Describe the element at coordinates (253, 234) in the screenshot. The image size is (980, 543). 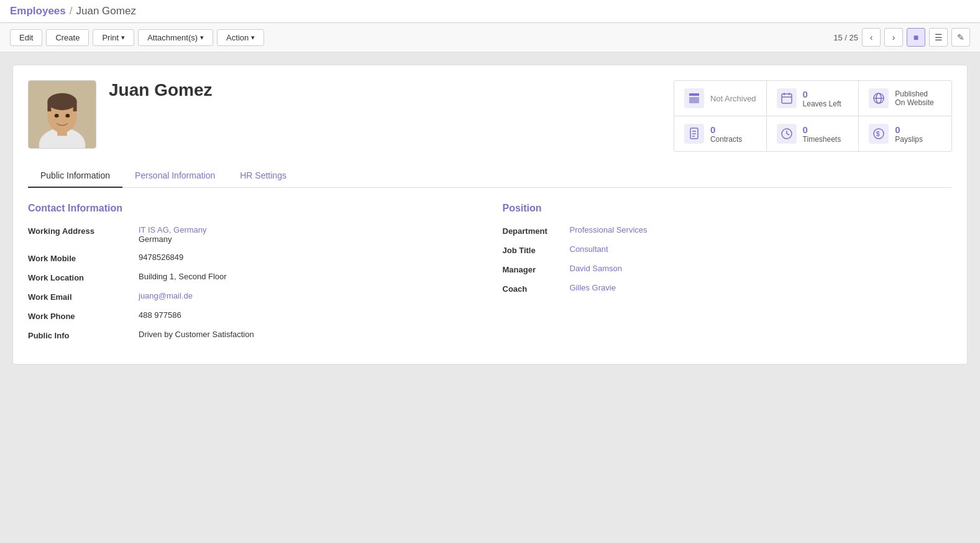
I see `field-working-address: Working Address IT IS AG, Germany German…` at that location.